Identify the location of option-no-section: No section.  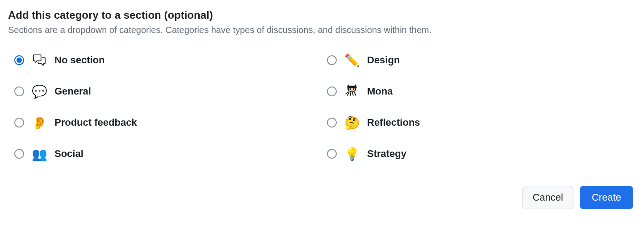
(164, 60).